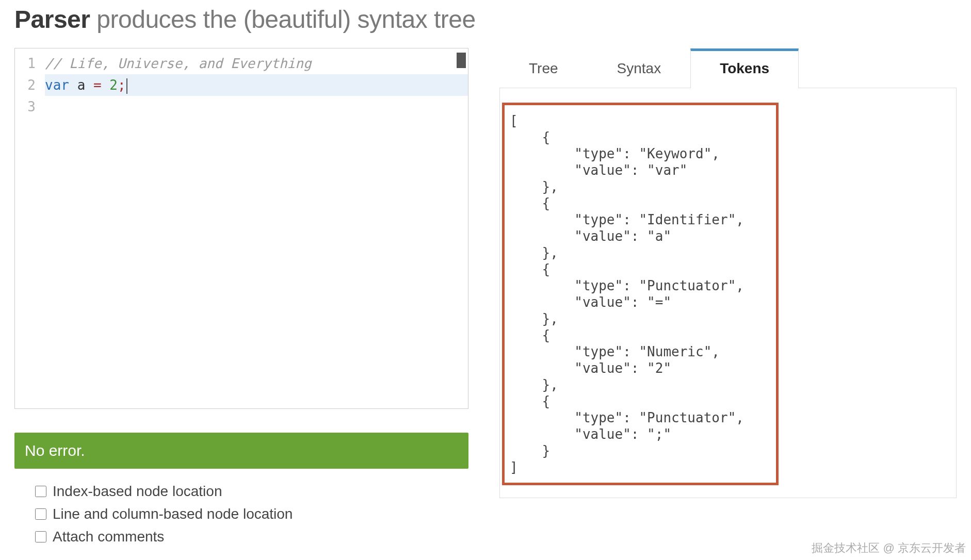 This screenshot has height=560, width=971. What do you see at coordinates (25, 107) in the screenshot?
I see `line-number: 3` at bounding box center [25, 107].